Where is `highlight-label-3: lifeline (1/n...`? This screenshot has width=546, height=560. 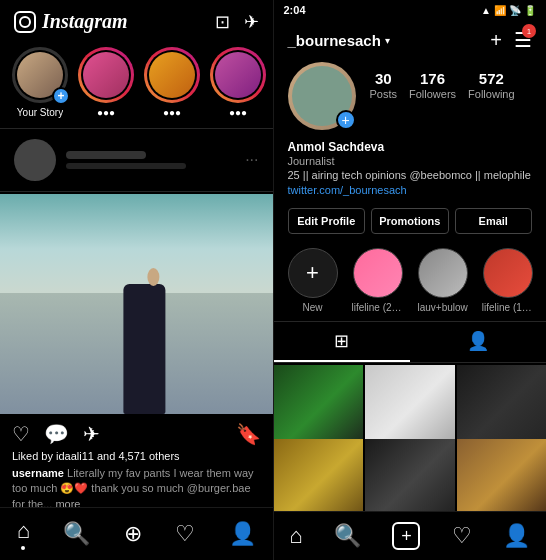
highlight-label-3: lifeline (1/n... is located at coordinates (508, 308).